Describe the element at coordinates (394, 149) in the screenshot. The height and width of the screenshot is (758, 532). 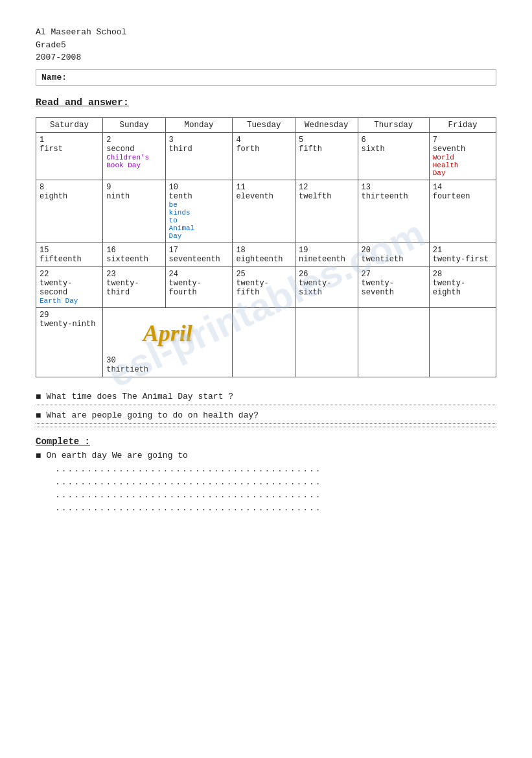
I see `day-ordinal: sixth` at that location.